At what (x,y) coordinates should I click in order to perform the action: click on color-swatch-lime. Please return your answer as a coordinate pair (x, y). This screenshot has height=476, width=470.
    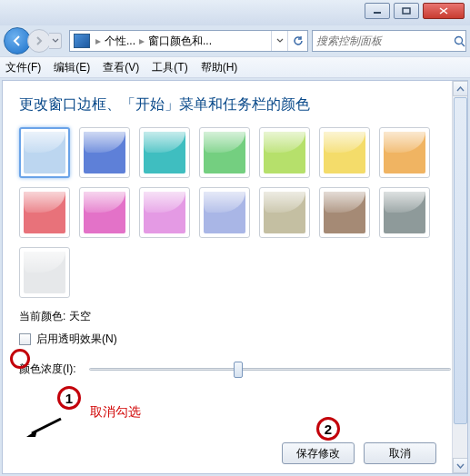
    Looking at the image, I should click on (285, 153).